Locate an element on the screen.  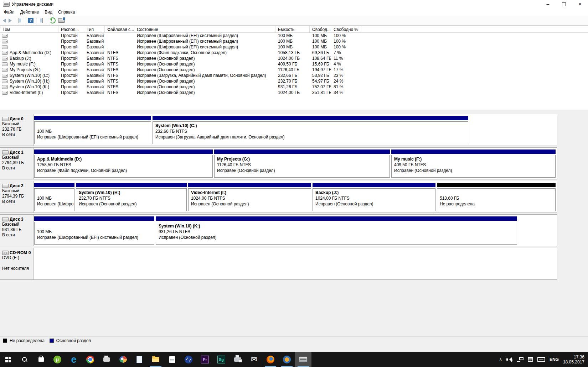
disk-info-line: В сети is located at coordinates (17, 168).